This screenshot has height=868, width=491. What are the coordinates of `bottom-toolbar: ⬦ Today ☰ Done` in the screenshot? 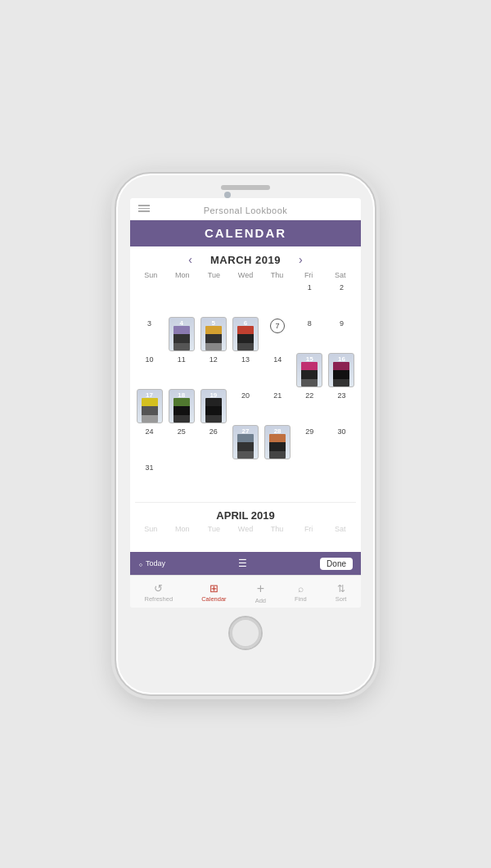 It's located at (246, 563).